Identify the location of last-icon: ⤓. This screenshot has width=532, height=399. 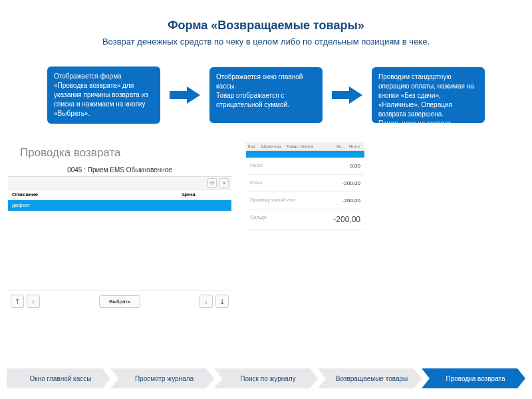
(222, 301).